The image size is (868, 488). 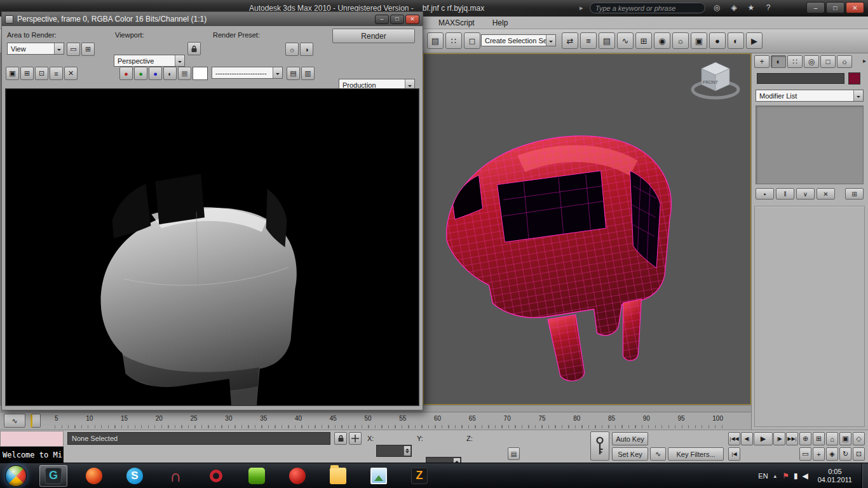 What do you see at coordinates (832, 454) in the screenshot?
I see `walk-through-button: ◈` at bounding box center [832, 454].